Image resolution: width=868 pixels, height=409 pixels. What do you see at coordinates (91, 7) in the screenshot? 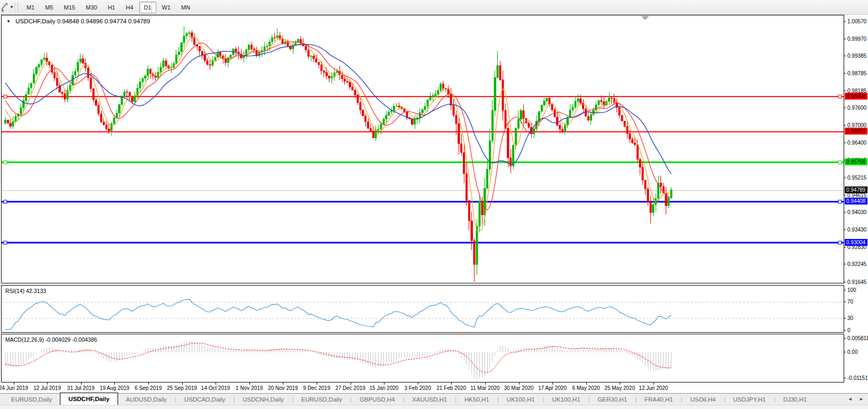
I see `timeframe-m30-button: M30` at bounding box center [91, 7].